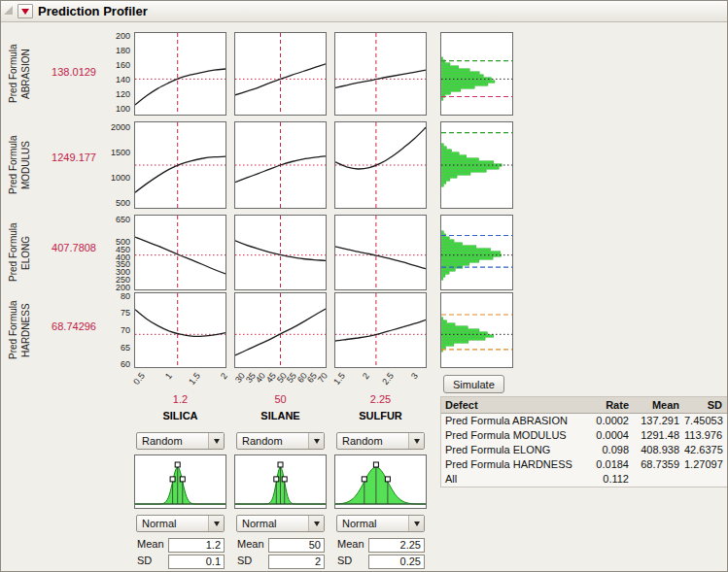 Image resolution: width=728 pixels, height=572 pixels. What do you see at coordinates (196, 546) in the screenshot?
I see `mean-input-SILICA: 1.2` at bounding box center [196, 546].